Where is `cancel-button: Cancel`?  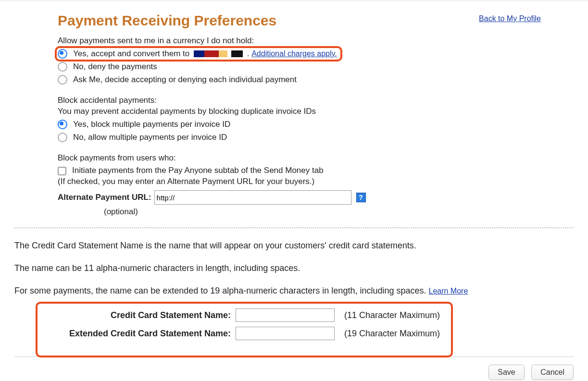 cancel-button: Cancel is located at coordinates (552, 372).